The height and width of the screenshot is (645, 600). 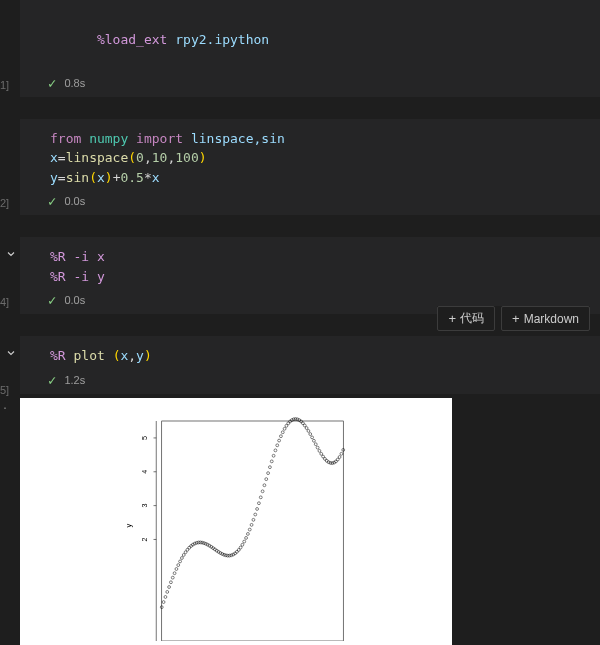 I want to click on insert-toolbar: + 代码 + Markdown, so click(x=514, y=318).